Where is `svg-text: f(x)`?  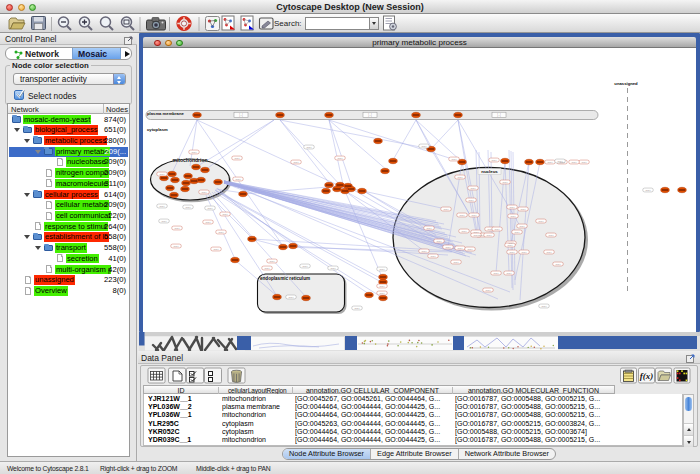 svg-text: f(x) is located at coordinates (647, 376).